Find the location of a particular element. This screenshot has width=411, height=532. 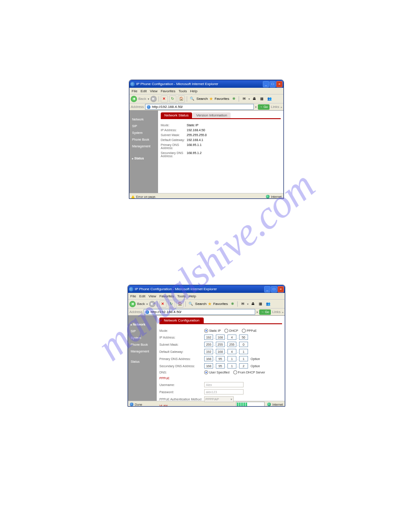

ip-octet: 168 is located at coordinates (220, 337).